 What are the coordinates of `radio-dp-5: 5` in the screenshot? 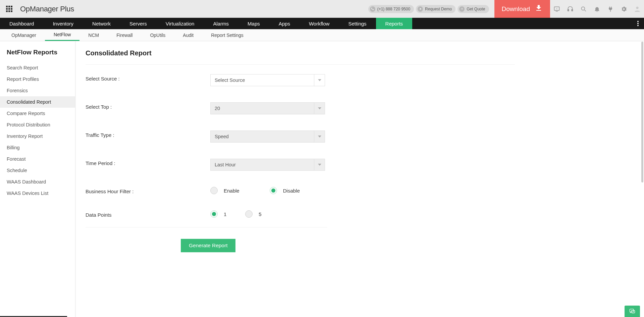 It's located at (253, 214).